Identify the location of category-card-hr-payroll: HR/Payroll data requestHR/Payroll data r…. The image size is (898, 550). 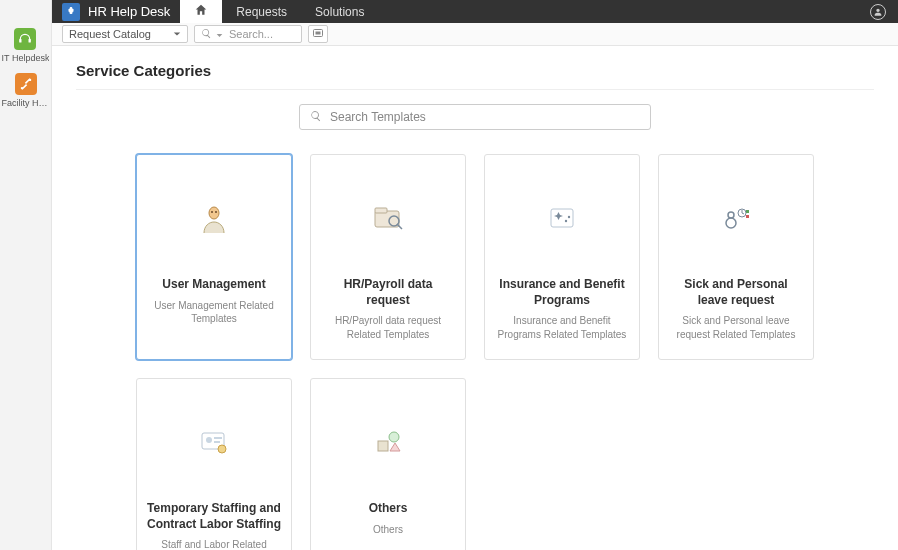
(388, 257).